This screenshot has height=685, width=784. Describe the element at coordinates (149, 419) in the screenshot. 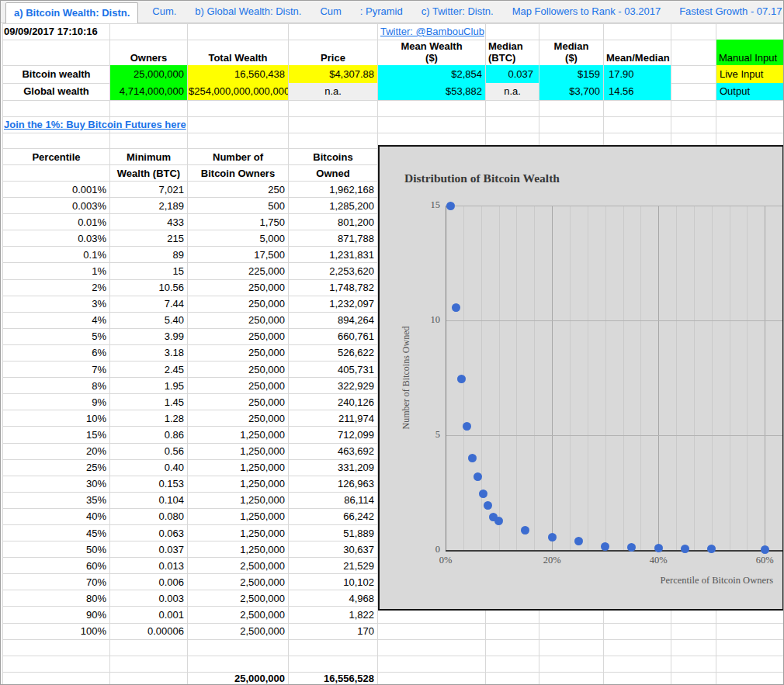

I see `cell-min-wealth: 1.28` at that location.